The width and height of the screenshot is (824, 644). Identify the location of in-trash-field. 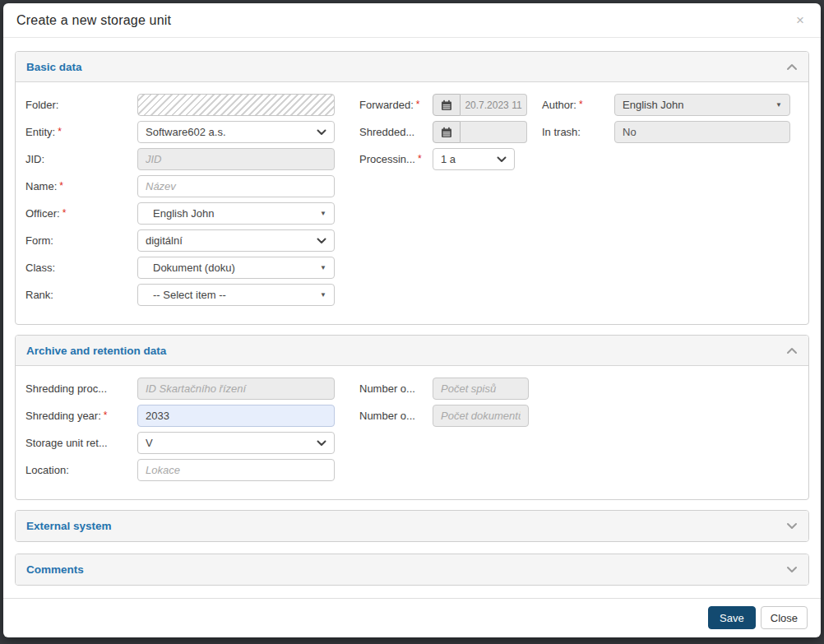
(702, 132).